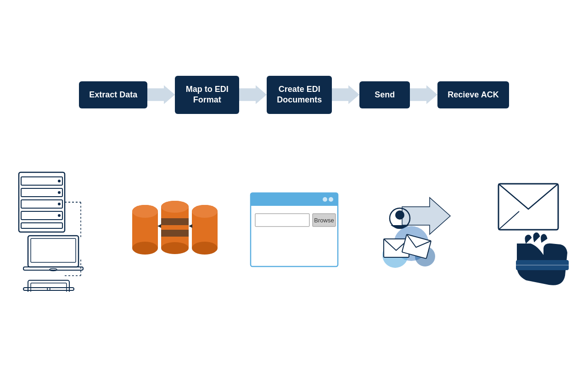  I want to click on svg-text: Browse, so click(324, 221).